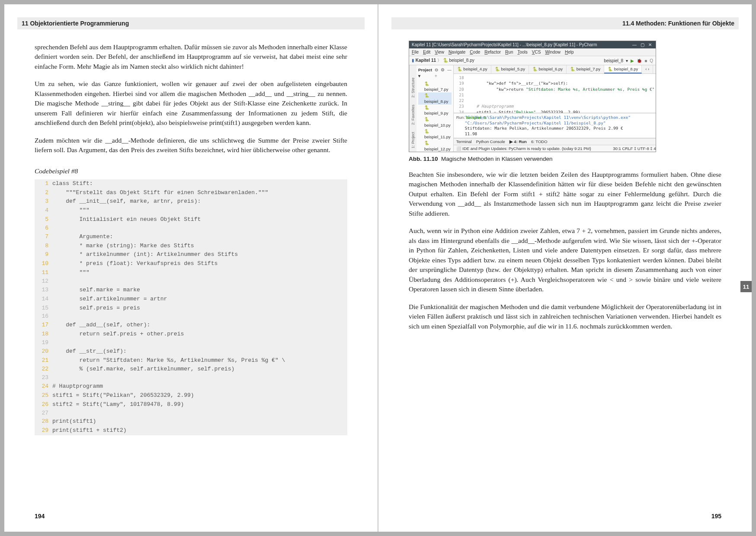  Describe the element at coordinates (413, 115) in the screenshot. I see `tool-window-tab: 2: Favorites` at that location.